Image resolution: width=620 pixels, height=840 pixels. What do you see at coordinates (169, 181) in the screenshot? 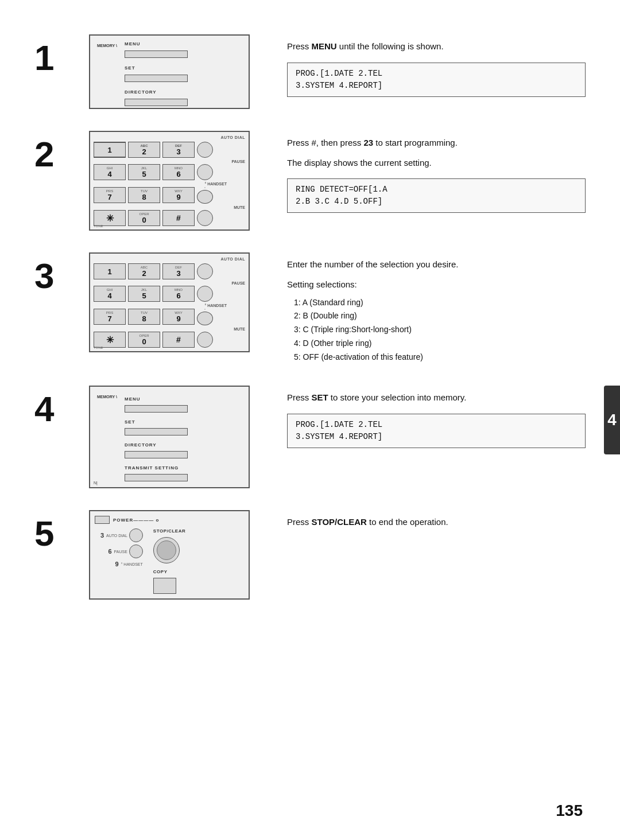
I see `step-2-image: AUTO DIAL 1 ABC2 DEF3 PAUSE GHI4 JKL5 MN…` at bounding box center [169, 181].